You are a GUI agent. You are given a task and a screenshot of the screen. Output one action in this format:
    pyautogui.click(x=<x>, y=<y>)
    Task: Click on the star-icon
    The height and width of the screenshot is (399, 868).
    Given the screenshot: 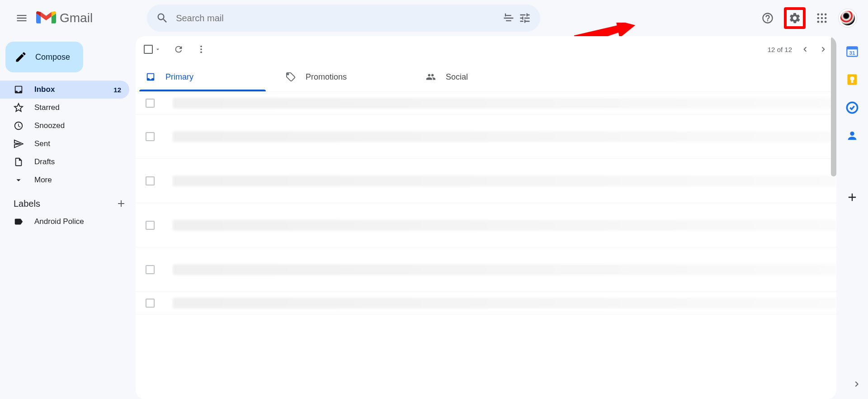 What is the action you would take?
    pyautogui.click(x=19, y=108)
    